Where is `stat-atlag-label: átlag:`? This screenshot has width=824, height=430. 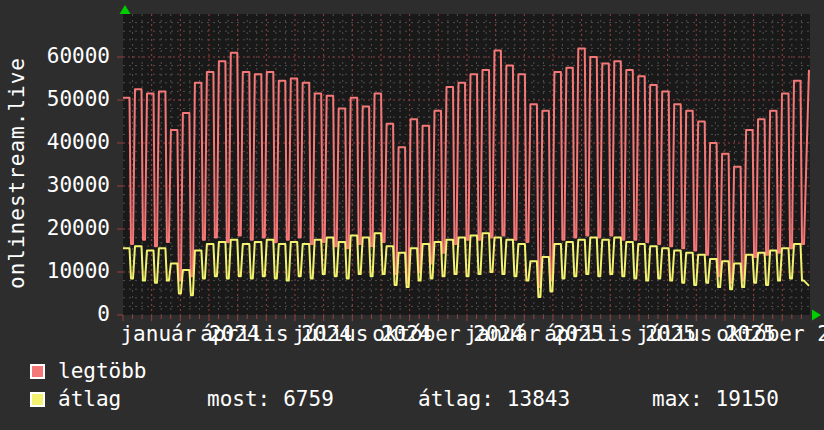
stat-atlag-label: átlag: is located at coordinates (456, 399).